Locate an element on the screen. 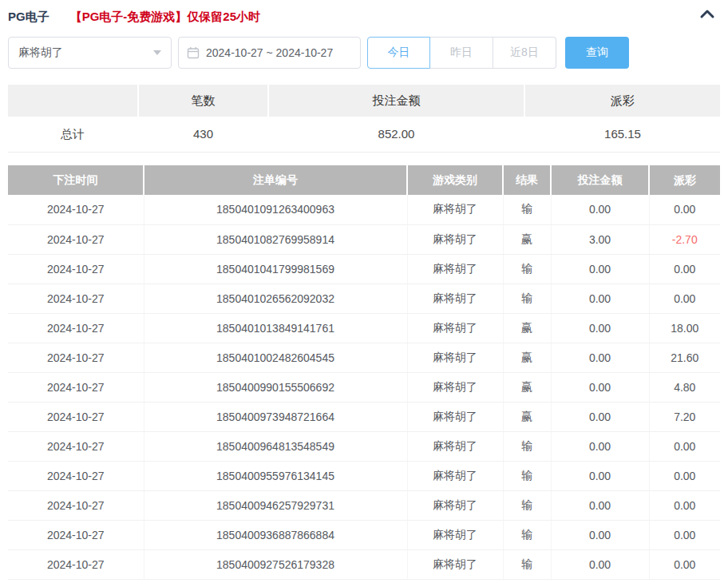  search-button: 查询 is located at coordinates (597, 53).